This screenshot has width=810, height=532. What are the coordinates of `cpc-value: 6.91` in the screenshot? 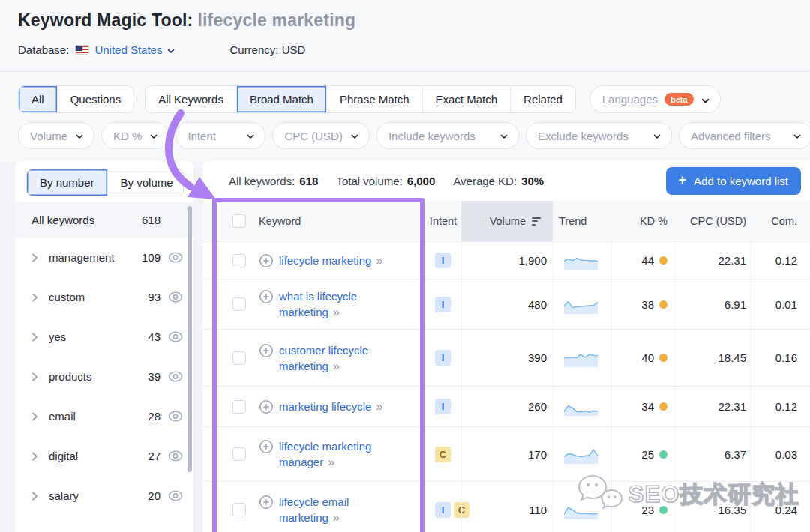 It's located at (712, 304).